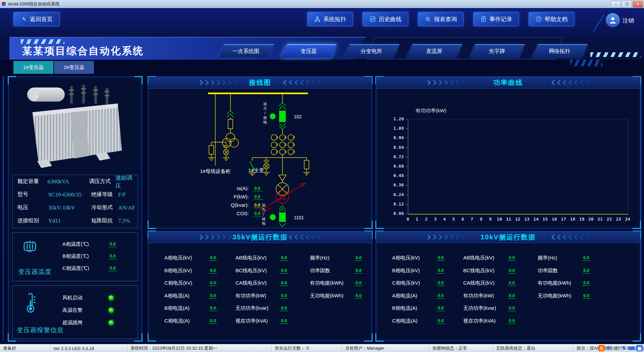 This screenshot has height=352, width=644. I want to click on window-titlebar: Acrel-1000综合自动化系统 – ❐ ✕, so click(322, 4).